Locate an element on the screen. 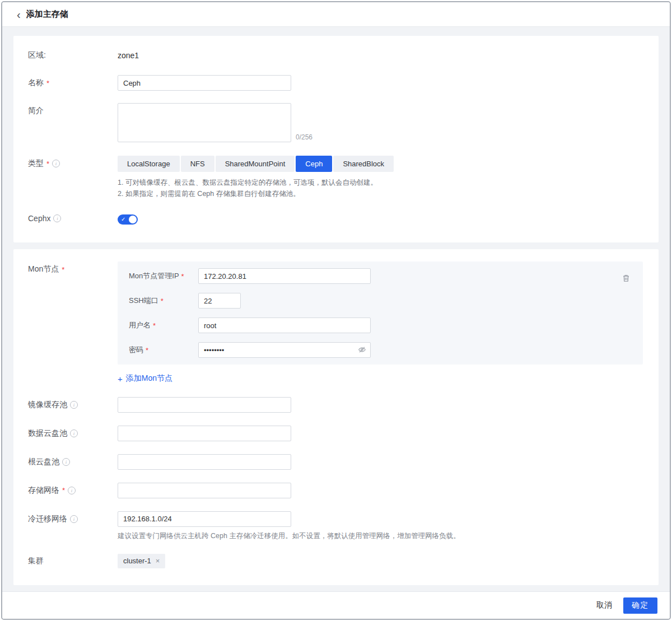 Image resolution: width=672 pixels, height=621 pixels. cluster-tag: cluster-1 × is located at coordinates (141, 561).